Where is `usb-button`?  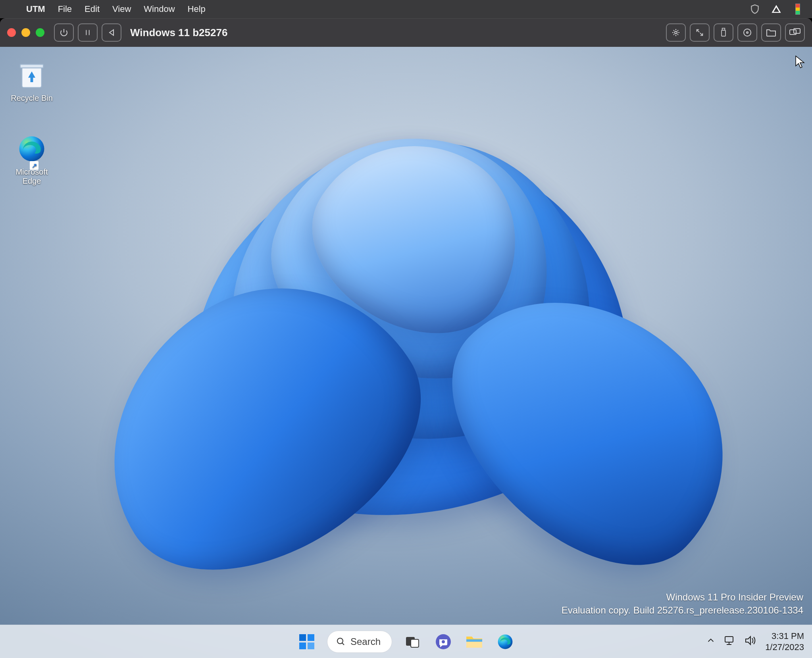 usb-button is located at coordinates (723, 33).